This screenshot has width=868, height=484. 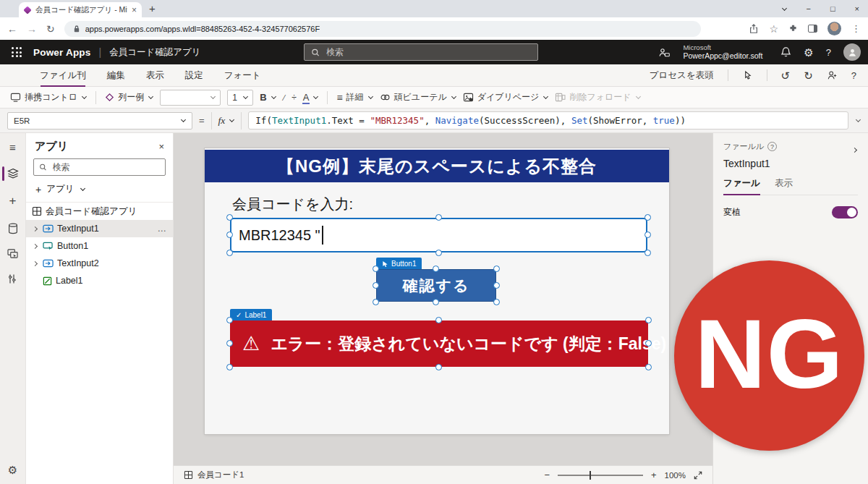 I want to click on fit-to-window-icon, so click(x=698, y=475).